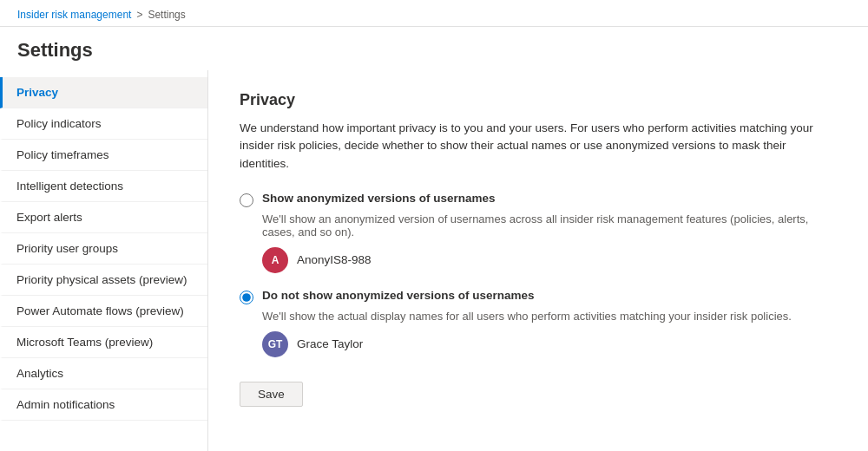 This screenshot has width=868, height=451. Describe the element at coordinates (167, 15) in the screenshot. I see `breadcrumb-current: Settings` at that location.